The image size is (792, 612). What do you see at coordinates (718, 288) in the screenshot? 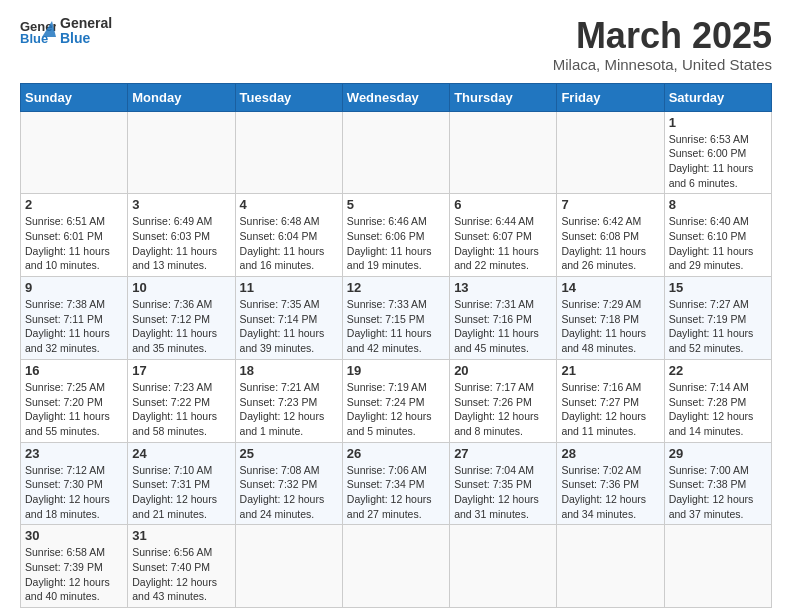
I see `day-number: 15` at bounding box center [718, 288].